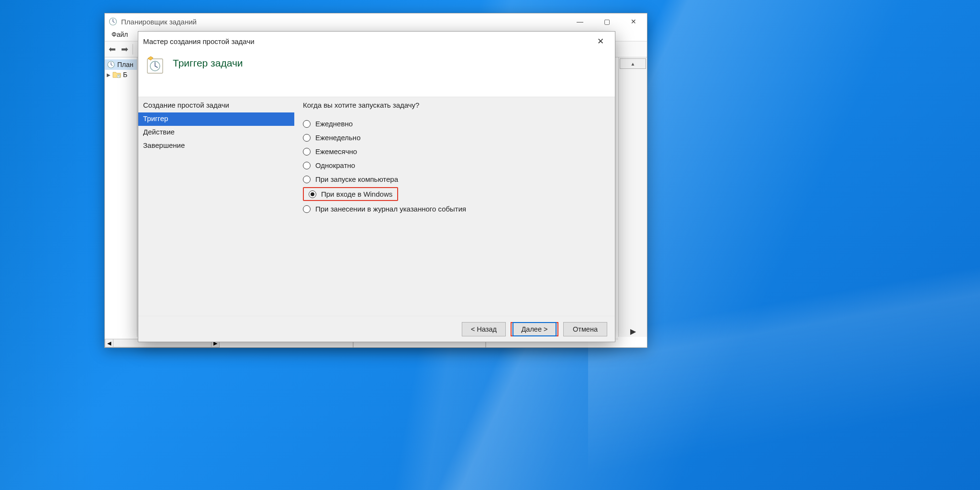  I want to click on chevron-right-icon: ▶, so click(633, 331).